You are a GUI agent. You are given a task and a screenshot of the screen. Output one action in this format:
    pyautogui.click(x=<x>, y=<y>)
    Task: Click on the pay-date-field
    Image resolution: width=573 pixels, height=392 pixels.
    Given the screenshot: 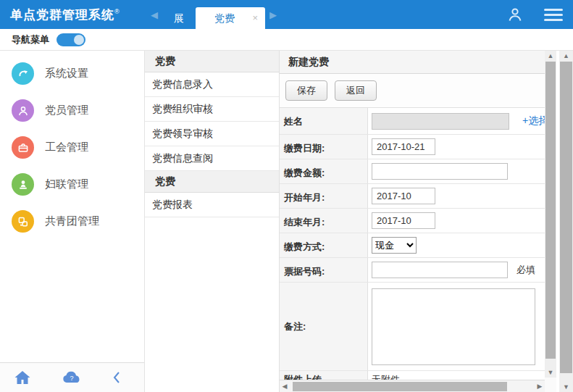 What is the action you would take?
    pyautogui.click(x=403, y=146)
    